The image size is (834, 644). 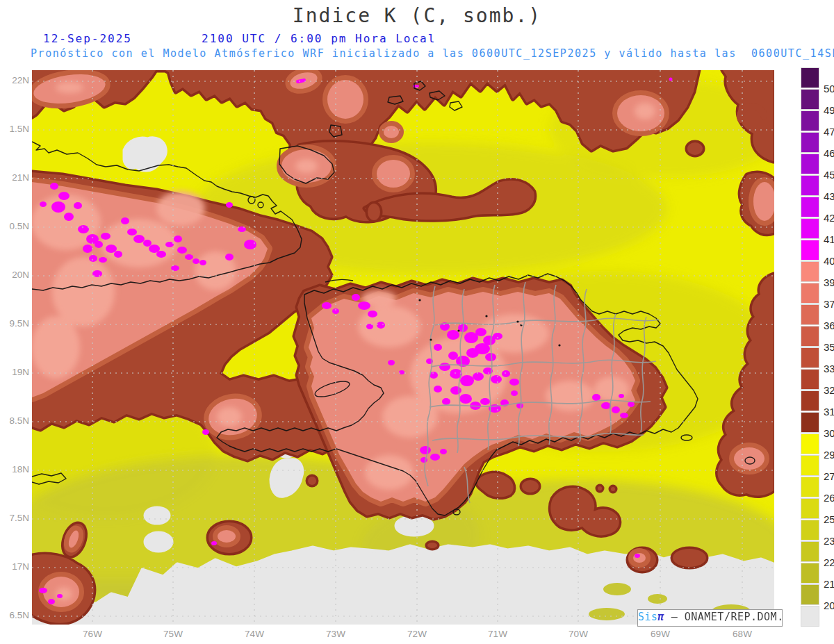 I want to click on lat-tick-label: 19N, so click(x=15, y=372).